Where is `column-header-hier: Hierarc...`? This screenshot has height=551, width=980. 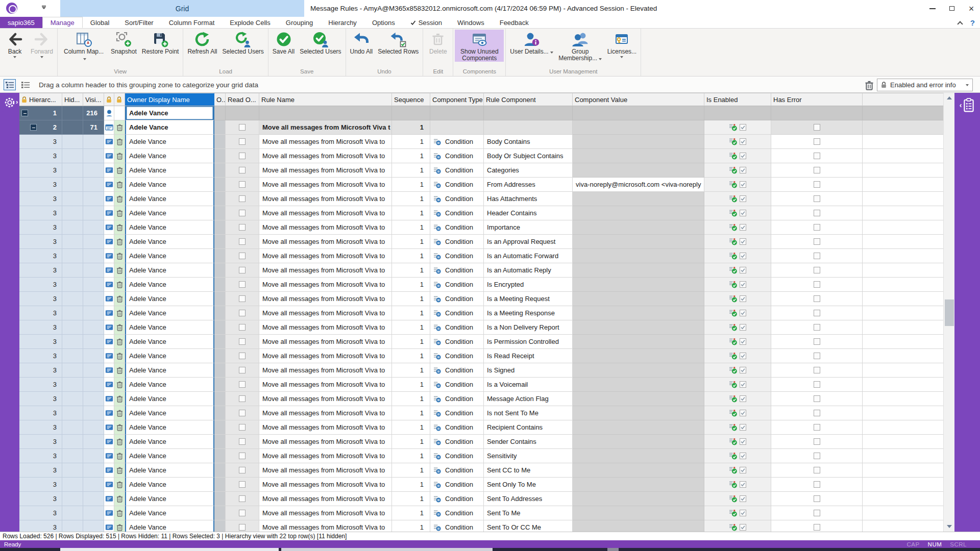 column-header-hier: Hierarc... is located at coordinates (41, 99).